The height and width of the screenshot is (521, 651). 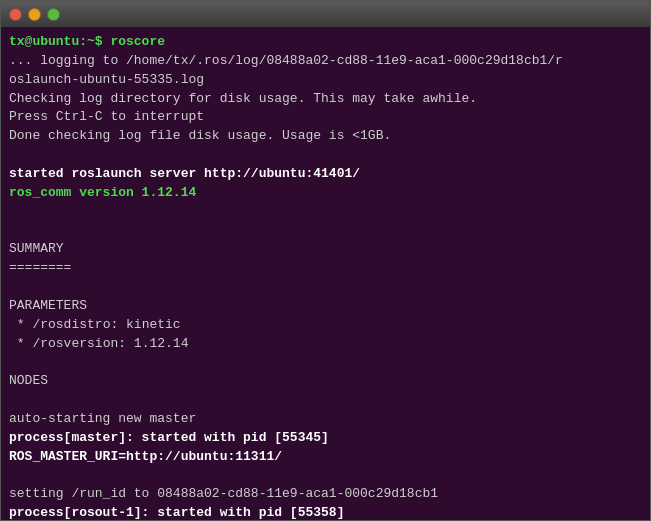 What do you see at coordinates (326, 194) in the screenshot?
I see `terminal-line: ros_comm version 1.12.14` at bounding box center [326, 194].